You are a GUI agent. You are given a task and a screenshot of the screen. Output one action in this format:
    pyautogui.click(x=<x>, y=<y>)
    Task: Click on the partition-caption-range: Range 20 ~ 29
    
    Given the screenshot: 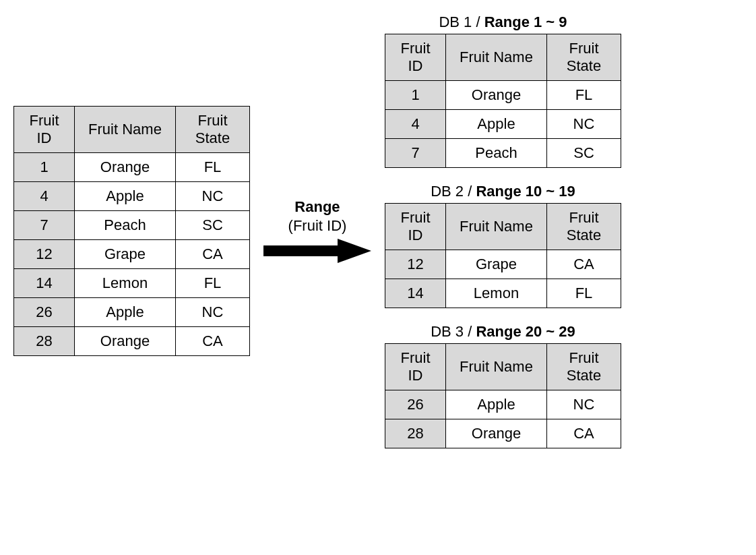 What is the action you would take?
    pyautogui.click(x=526, y=332)
    